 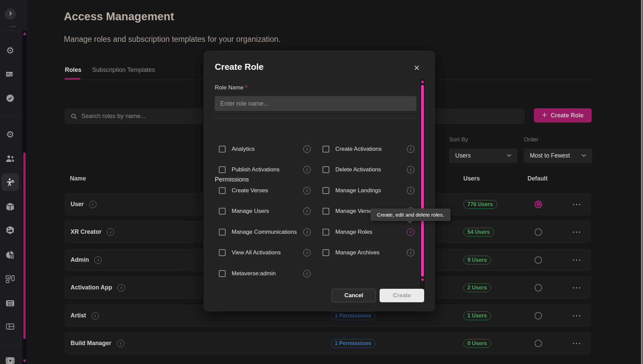 I want to click on sidebar-item-layouts, so click(x=10, y=280).